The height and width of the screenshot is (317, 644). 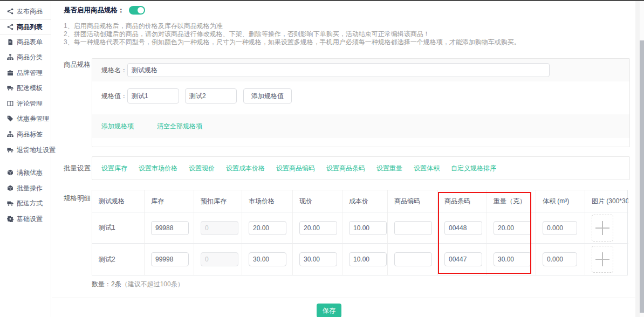 I want to click on row1-price-input, so click(x=318, y=228).